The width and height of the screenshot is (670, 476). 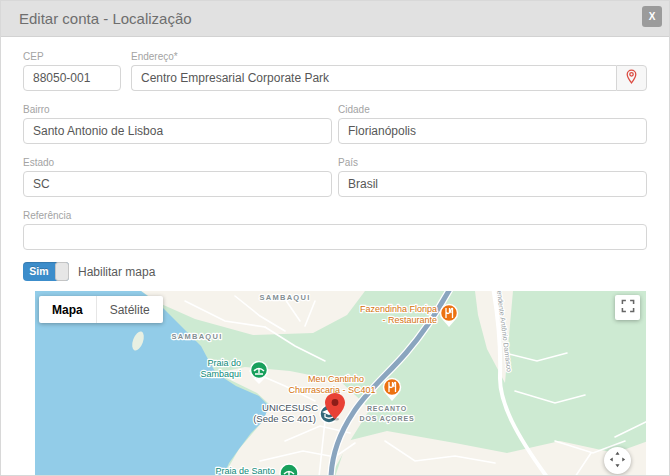 I want to click on location-pin-icon, so click(x=632, y=78).